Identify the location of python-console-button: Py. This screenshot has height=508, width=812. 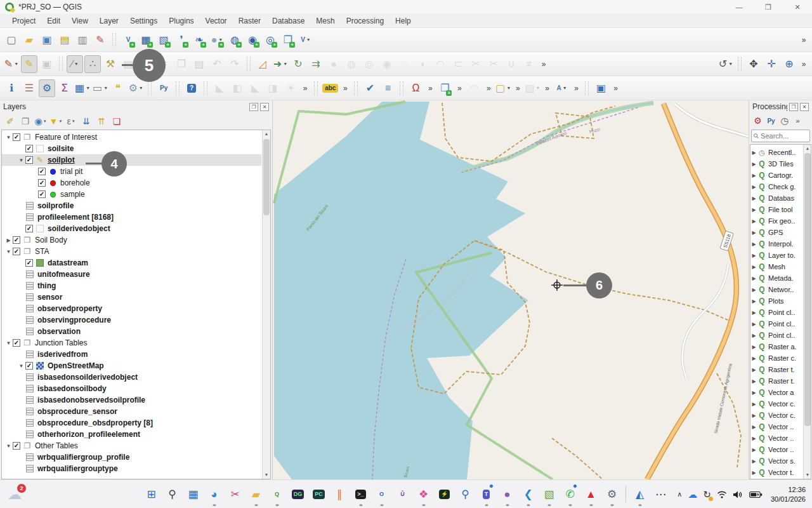
(164, 88).